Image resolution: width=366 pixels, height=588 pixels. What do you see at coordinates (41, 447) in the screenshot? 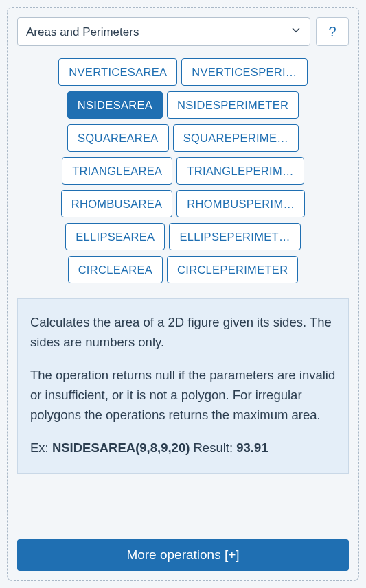
I see `example-prefix: Ex:` at bounding box center [41, 447].